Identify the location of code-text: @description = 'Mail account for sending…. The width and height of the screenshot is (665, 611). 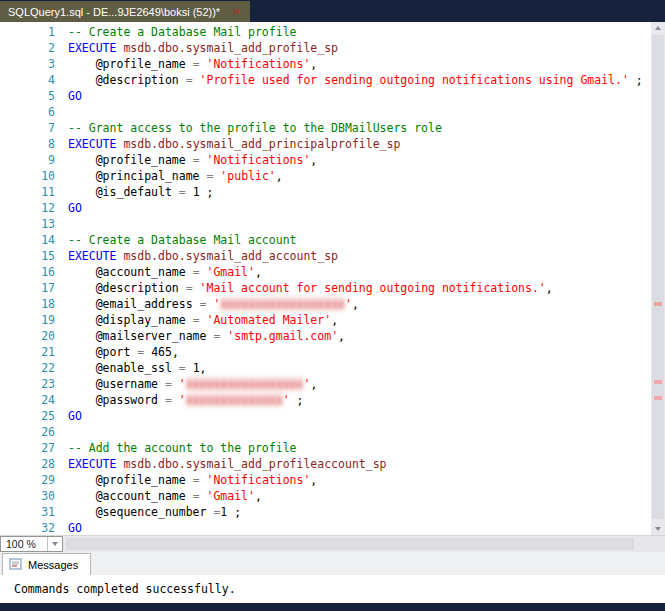
(304, 288).